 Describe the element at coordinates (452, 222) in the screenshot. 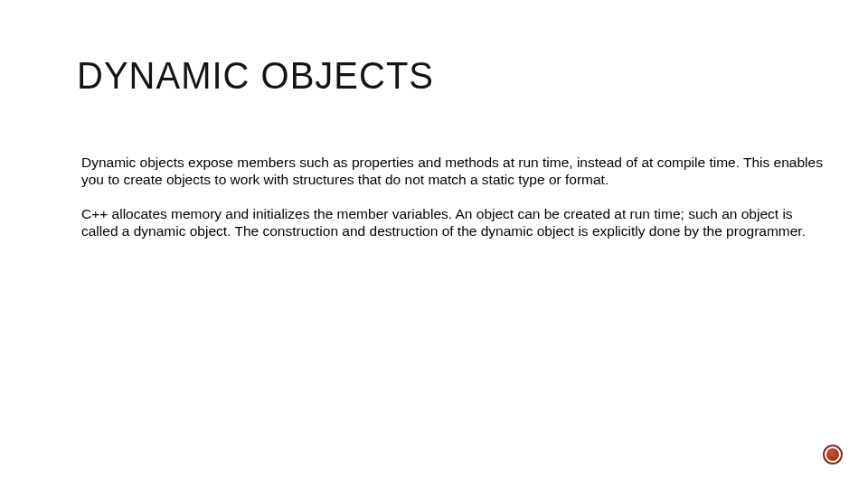

I see `paragraph-2: C++ allocates memory and initializes the…` at that location.